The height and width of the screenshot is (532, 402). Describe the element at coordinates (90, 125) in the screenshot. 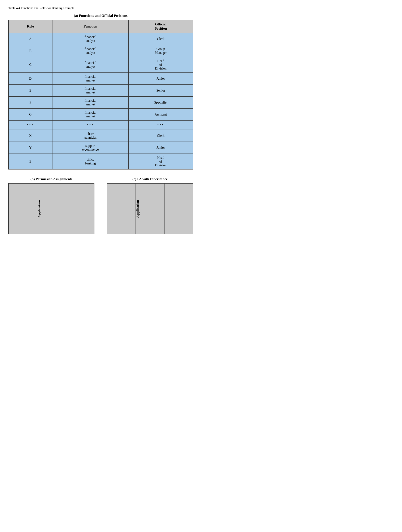

I see `table-row-function-7: •••` at that location.